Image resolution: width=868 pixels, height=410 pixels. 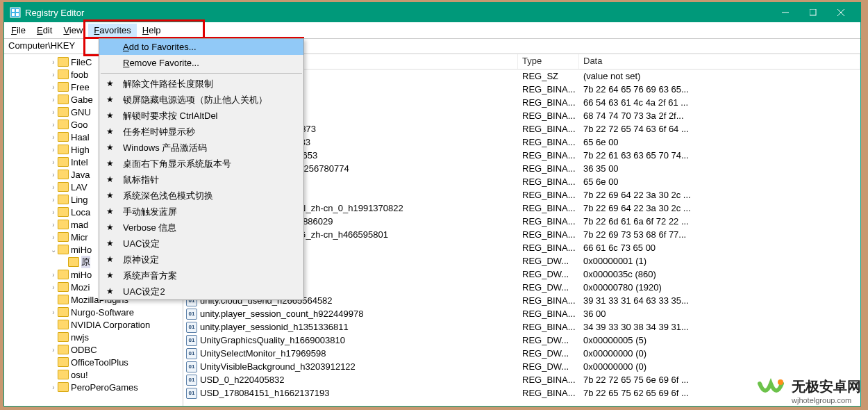 I want to click on maximize-button, so click(x=813, y=13).